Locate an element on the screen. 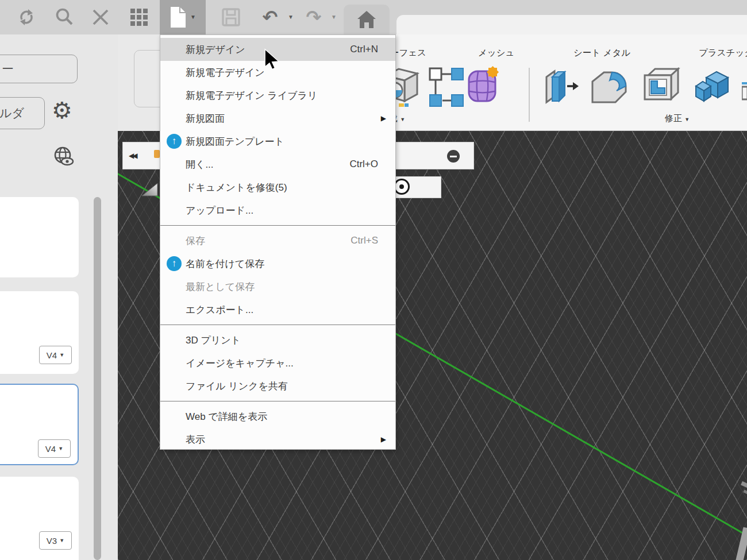 The image size is (747, 560). sidebar-scrollbar is located at coordinates (98, 379).